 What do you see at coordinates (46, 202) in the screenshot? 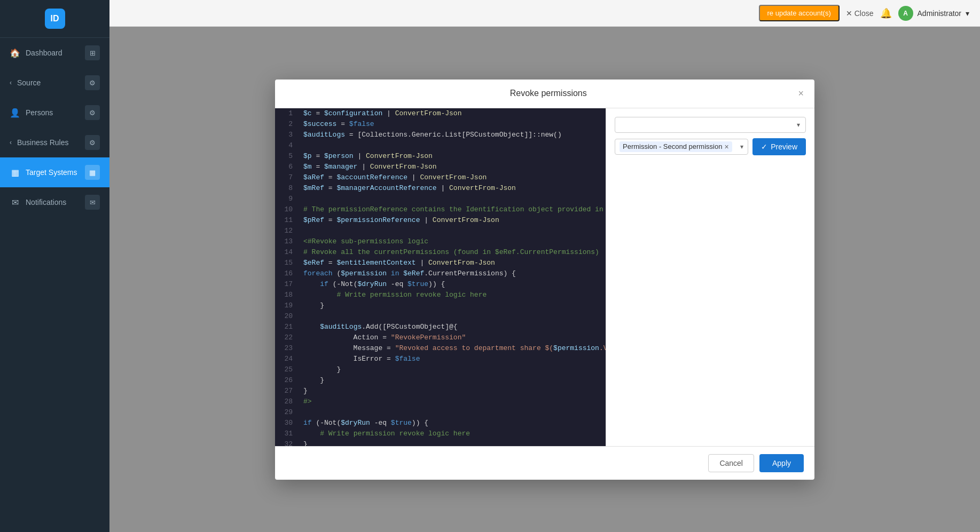
I see `sidebar-item-label: Notifications` at bounding box center [46, 202].